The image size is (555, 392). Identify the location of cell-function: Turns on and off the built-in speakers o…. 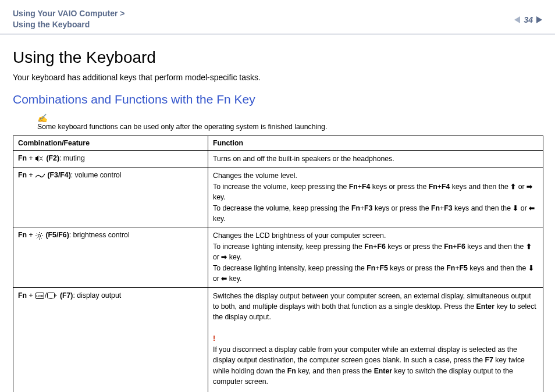
(376, 158).